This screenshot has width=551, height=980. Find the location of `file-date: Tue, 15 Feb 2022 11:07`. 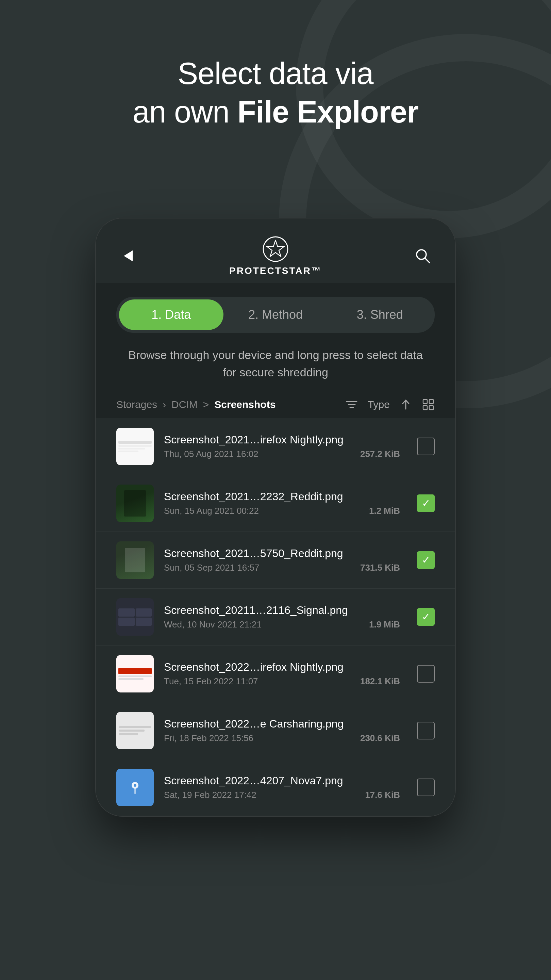

file-date: Tue, 15 Feb 2022 11:07 is located at coordinates (211, 681).